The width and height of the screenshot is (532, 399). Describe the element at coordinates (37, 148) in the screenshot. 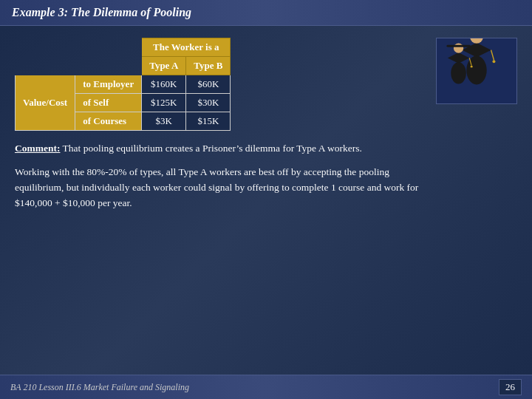

I see `comment-label: Comment:` at that location.